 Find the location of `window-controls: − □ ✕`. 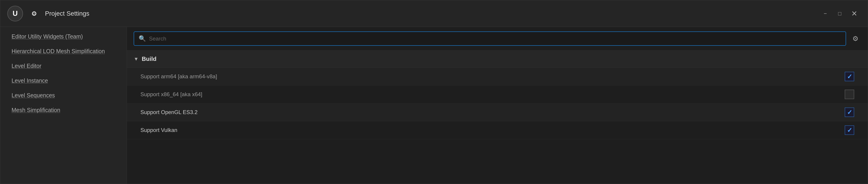

window-controls: − □ ✕ is located at coordinates (840, 13).